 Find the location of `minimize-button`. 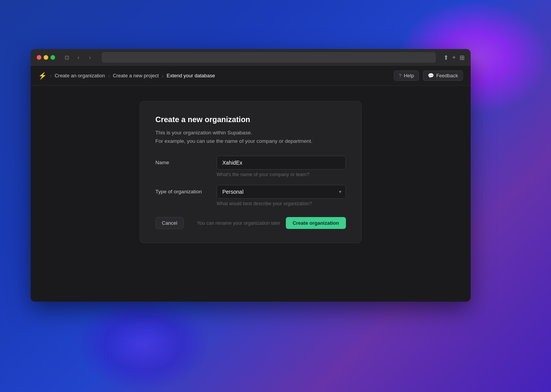

minimize-button is located at coordinates (46, 57).